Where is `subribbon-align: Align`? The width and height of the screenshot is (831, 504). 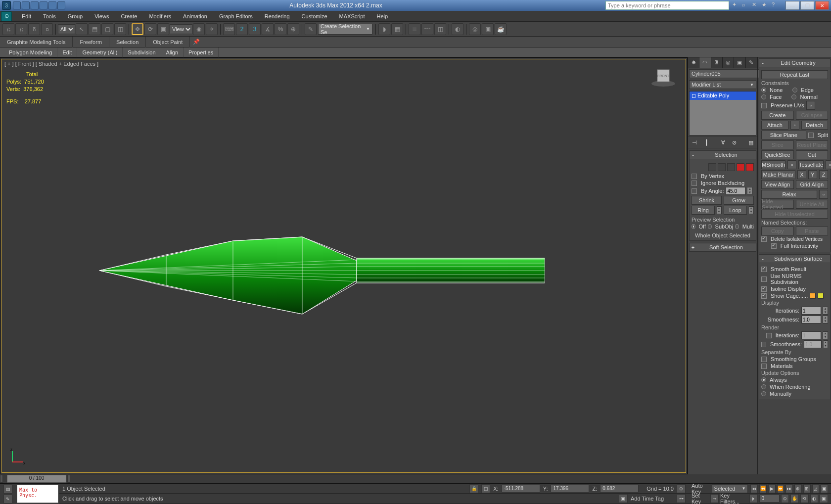 subribbon-align: Align is located at coordinates (172, 52).